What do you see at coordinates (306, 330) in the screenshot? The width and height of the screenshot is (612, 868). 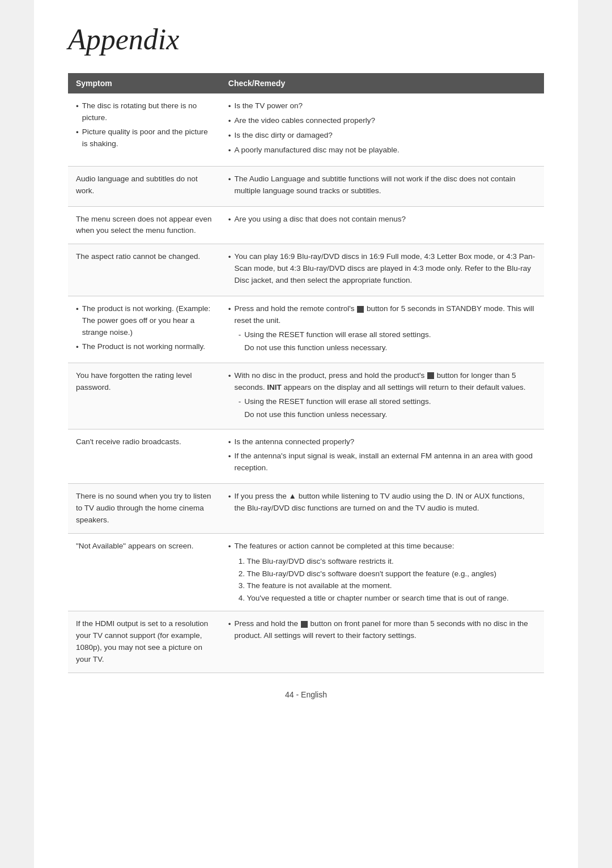 I see `table-row: • The product is not working. (Example: …` at bounding box center [306, 330].